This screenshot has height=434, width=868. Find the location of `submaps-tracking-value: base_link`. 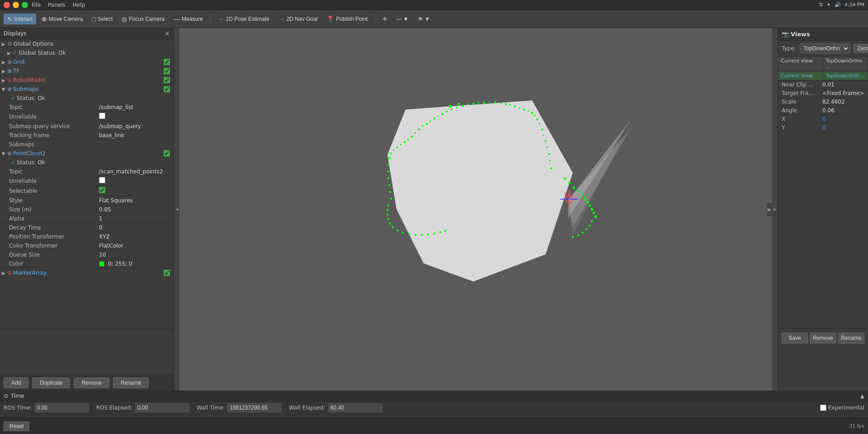

submaps-tracking-value: base_link is located at coordinates (136, 135).